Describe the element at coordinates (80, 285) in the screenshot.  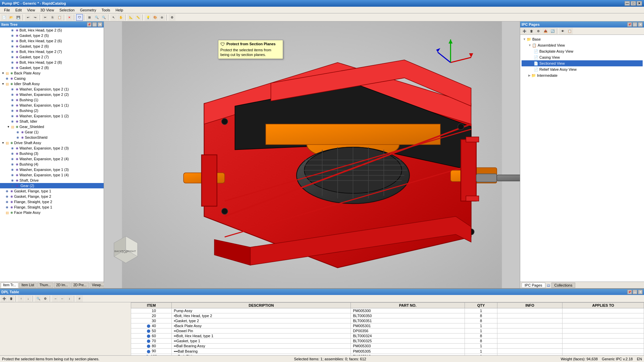
I see `tab-2d-preview: 2D Pre...` at that location.